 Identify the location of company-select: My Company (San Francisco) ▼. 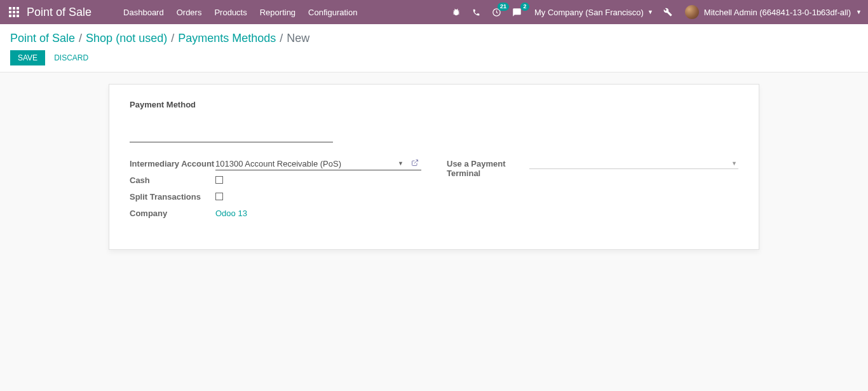
(593, 13).